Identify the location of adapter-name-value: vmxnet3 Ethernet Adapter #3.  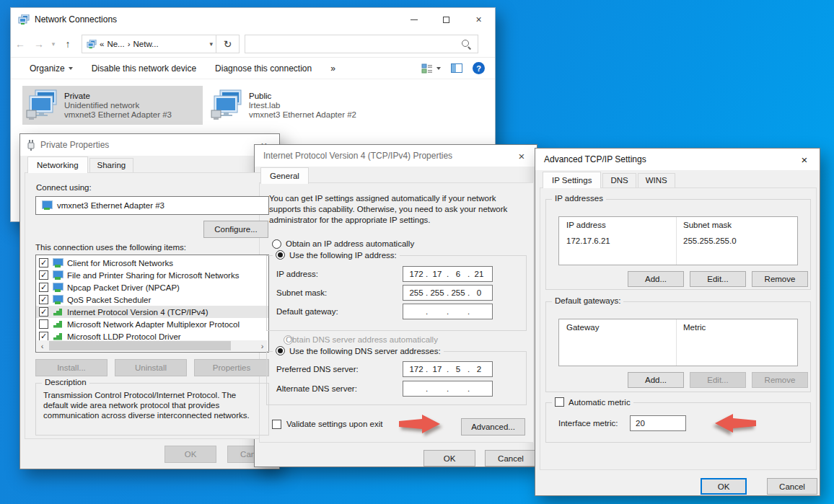
(111, 205).